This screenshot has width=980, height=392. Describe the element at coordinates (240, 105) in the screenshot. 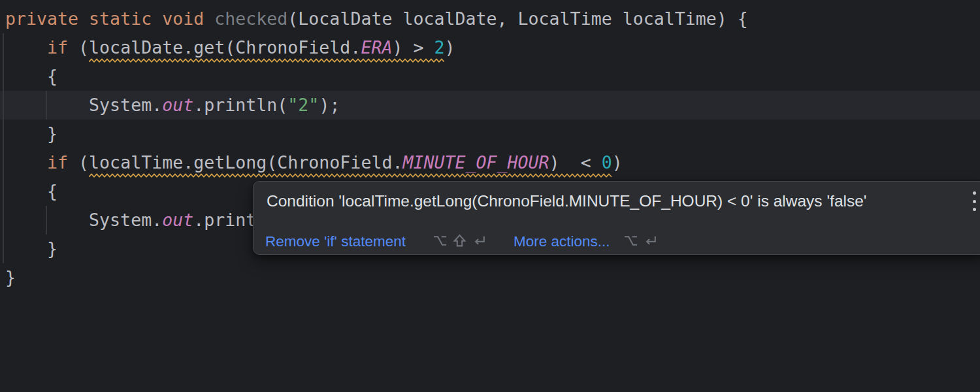

I see `code-token: .println(` at that location.